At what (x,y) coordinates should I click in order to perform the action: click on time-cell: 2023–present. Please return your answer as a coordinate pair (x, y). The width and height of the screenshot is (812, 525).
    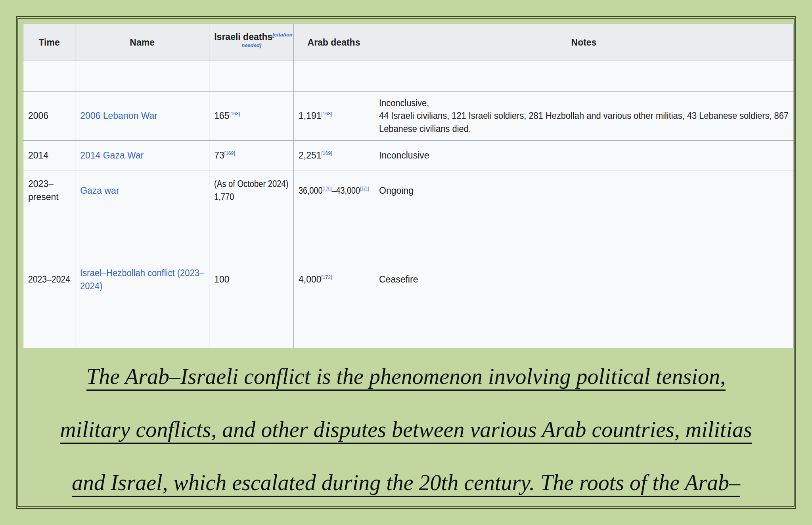
    Looking at the image, I should click on (49, 191).